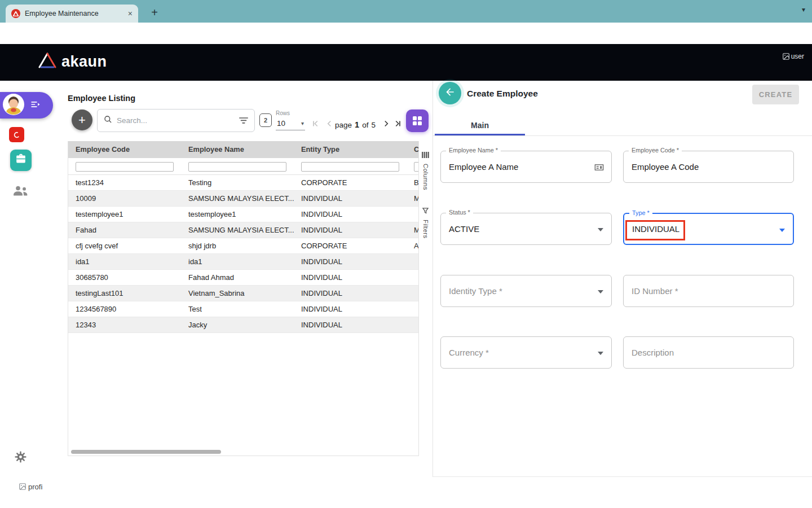  Describe the element at coordinates (244, 262) in the screenshot. I see `table-row: ida1 ida1 INDIVIDUAL` at that location.